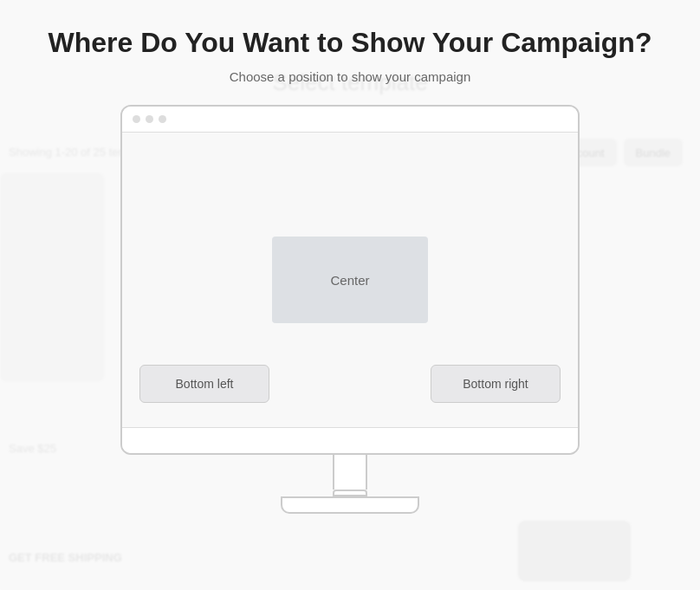 The height and width of the screenshot is (590, 700). What do you see at coordinates (350, 76) in the screenshot?
I see `page-subtitle: Choose a position to show your campaign` at bounding box center [350, 76].